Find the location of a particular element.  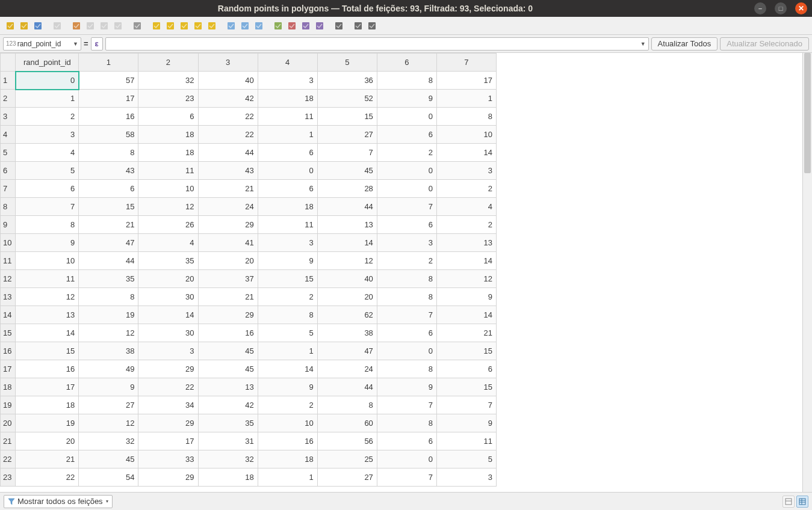

table-cell: 27 is located at coordinates (347, 135).